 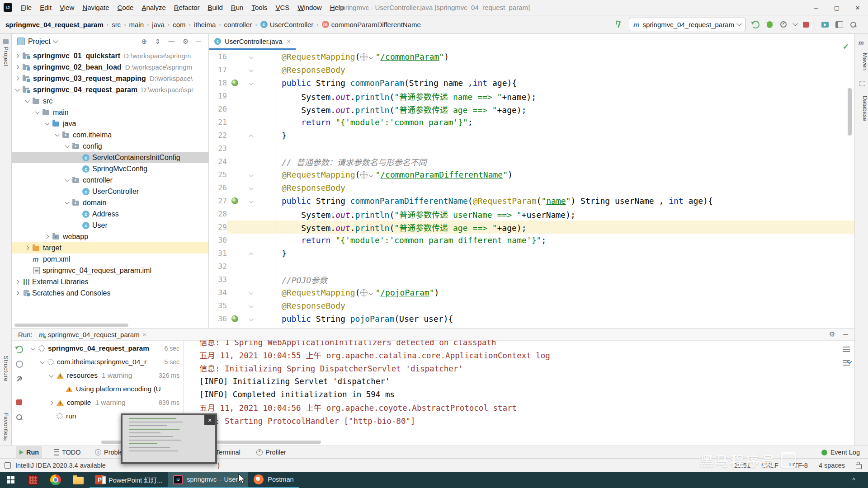 What do you see at coordinates (532, 96) in the screenshot?
I see `code-line: 19 System.out.println("普通参数传递 name ==> "…` at bounding box center [532, 96].